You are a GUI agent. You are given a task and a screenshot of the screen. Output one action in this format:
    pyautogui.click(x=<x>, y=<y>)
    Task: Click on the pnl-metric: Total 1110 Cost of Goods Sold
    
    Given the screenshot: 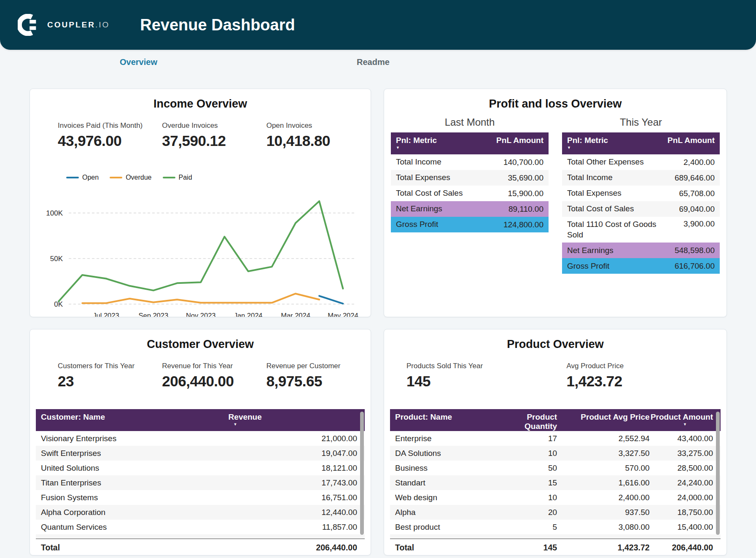 What is the action you would take?
    pyautogui.click(x=613, y=229)
    